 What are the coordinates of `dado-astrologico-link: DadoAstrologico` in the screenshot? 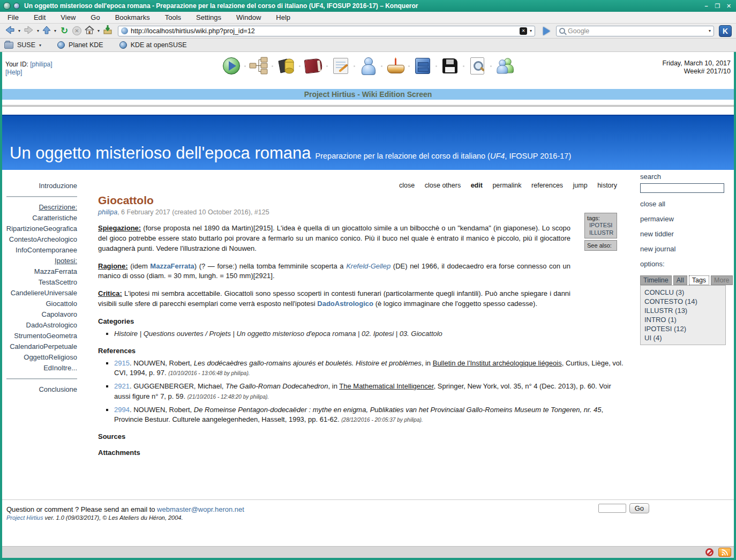 It's located at (345, 303).